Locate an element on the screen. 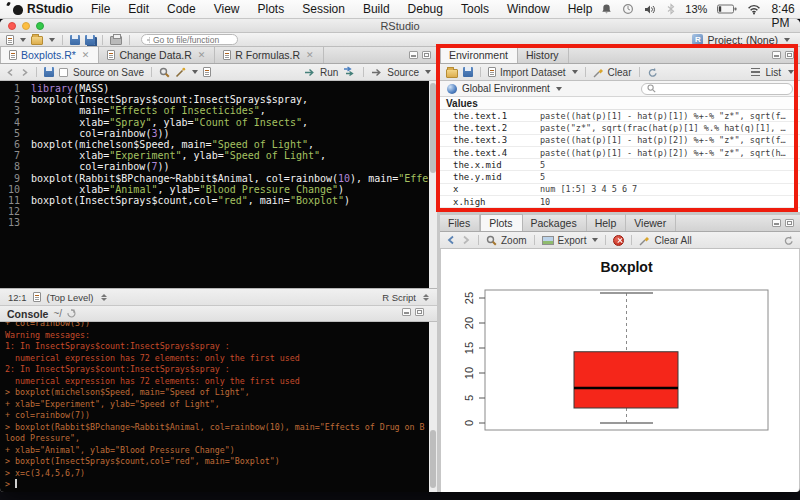 This screenshot has height=500, width=800. code-line: 3 main="Effects of Insecticides", is located at coordinates (218, 110).